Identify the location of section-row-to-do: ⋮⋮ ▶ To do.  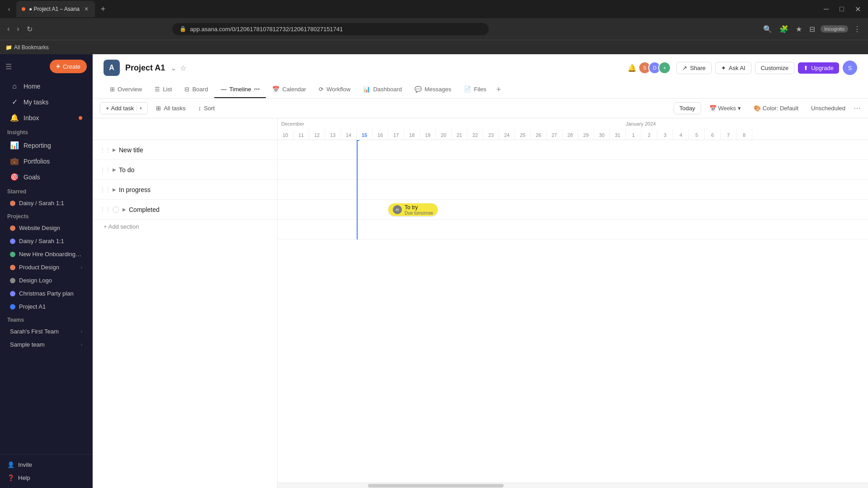
(185, 170).